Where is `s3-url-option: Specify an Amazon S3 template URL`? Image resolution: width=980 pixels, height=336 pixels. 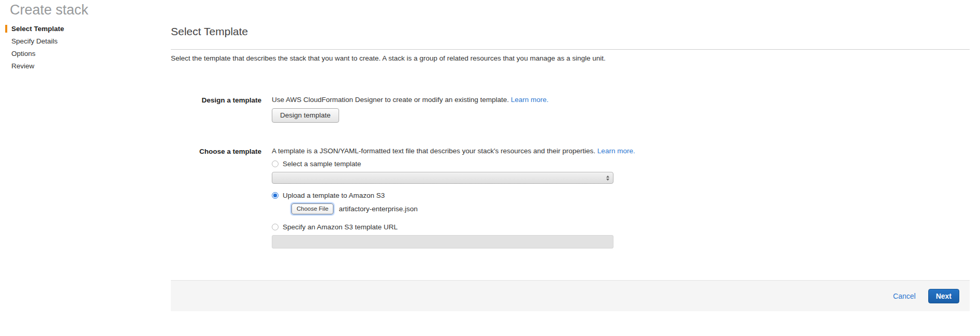 s3-url-option: Specify an Amazon S3 template URL is located at coordinates (621, 227).